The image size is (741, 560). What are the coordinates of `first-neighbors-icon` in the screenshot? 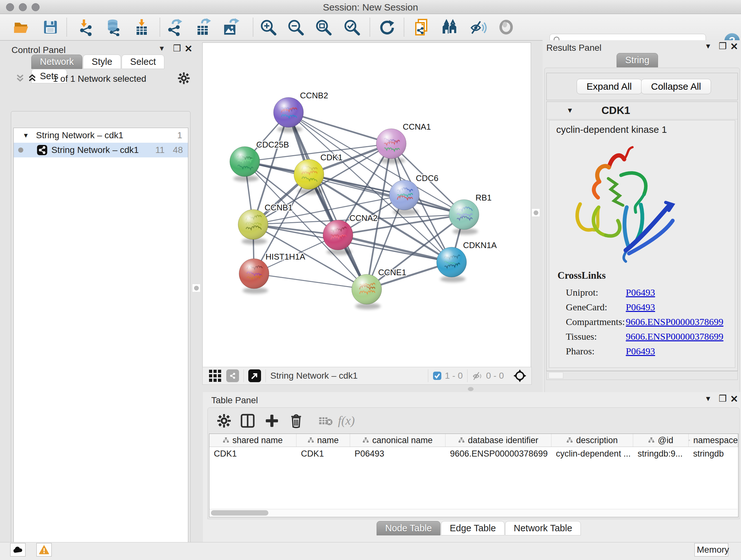 It's located at (450, 27).